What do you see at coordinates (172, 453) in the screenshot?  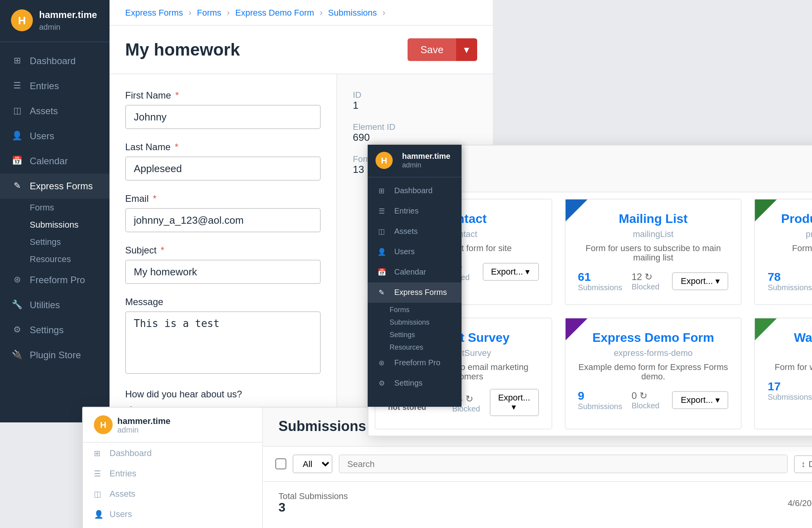 I see `sub-nav-dashboard: ⊞Dashboard` at bounding box center [172, 453].